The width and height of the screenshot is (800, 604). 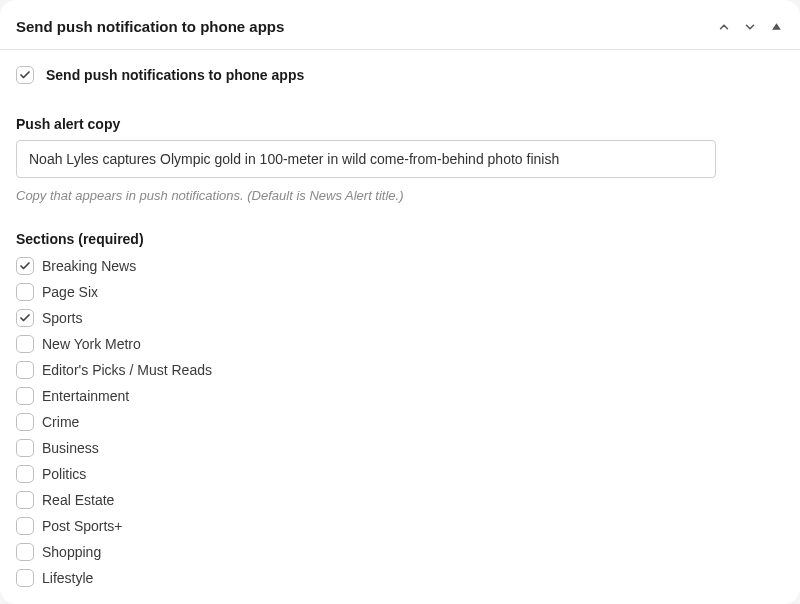 I want to click on section-label: Entertainment, so click(x=86, y=396).